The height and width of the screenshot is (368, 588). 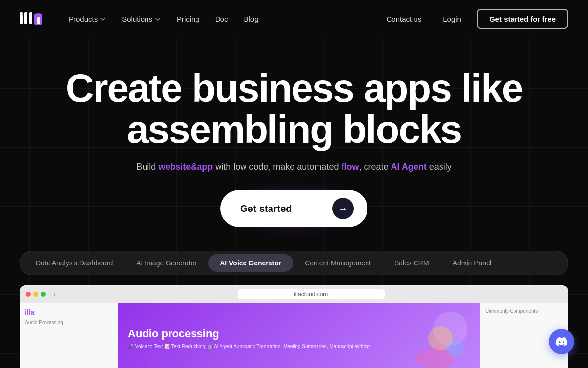 What do you see at coordinates (69, 323) in the screenshot?
I see `app-sidebar-page: Audio Processing` at bounding box center [69, 323].